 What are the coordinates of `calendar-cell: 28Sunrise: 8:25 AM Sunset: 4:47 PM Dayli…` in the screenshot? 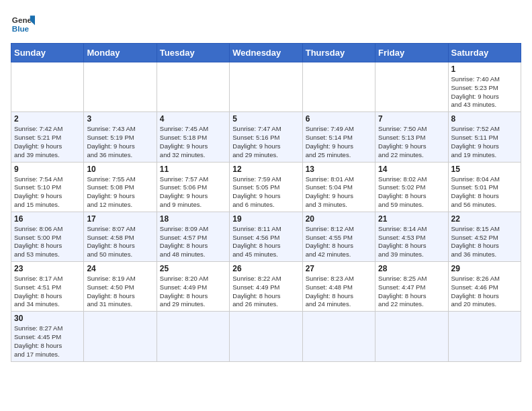 It's located at (412, 287).